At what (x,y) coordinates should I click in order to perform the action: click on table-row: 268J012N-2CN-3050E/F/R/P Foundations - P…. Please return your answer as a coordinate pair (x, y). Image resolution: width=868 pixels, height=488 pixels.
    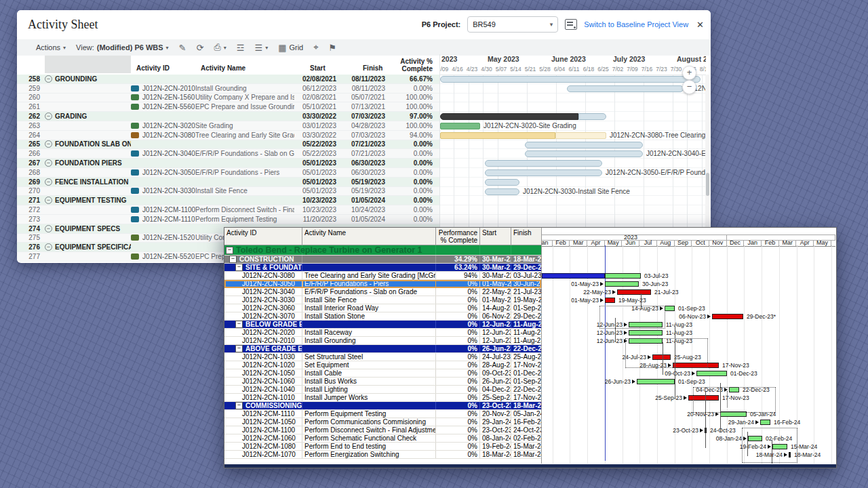
    Looking at the image, I should click on (228, 173).